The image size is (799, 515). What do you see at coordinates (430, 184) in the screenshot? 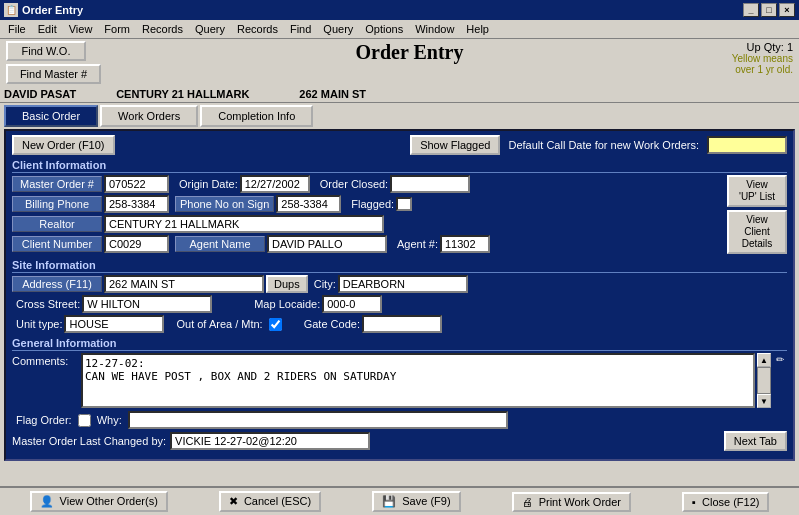
I see `order-closed-input` at bounding box center [430, 184].